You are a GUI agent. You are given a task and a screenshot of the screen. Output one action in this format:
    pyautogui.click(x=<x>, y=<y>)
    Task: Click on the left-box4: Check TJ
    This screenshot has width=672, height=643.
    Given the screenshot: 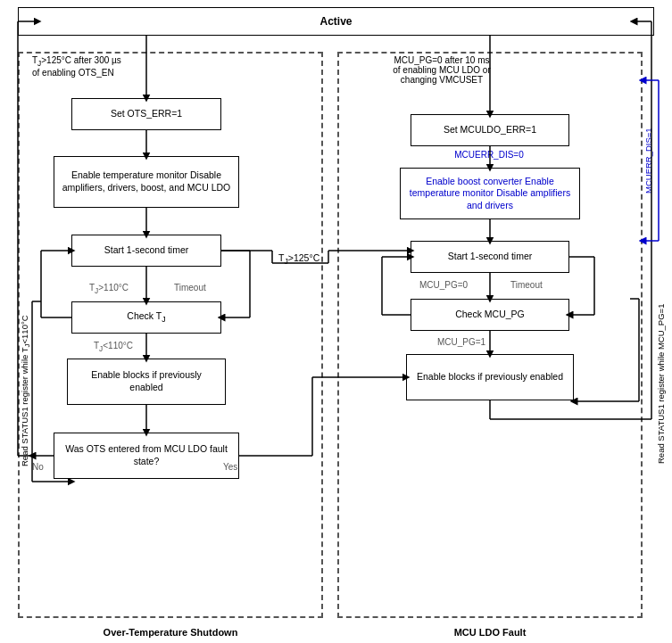 What is the action you would take?
    pyautogui.click(x=146, y=317)
    